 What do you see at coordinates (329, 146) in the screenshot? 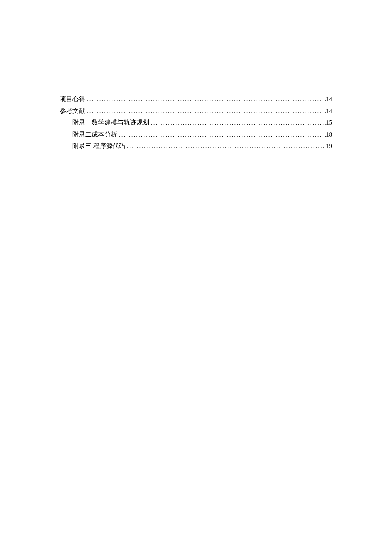
I see `toc-entry-page: 19` at bounding box center [329, 146].